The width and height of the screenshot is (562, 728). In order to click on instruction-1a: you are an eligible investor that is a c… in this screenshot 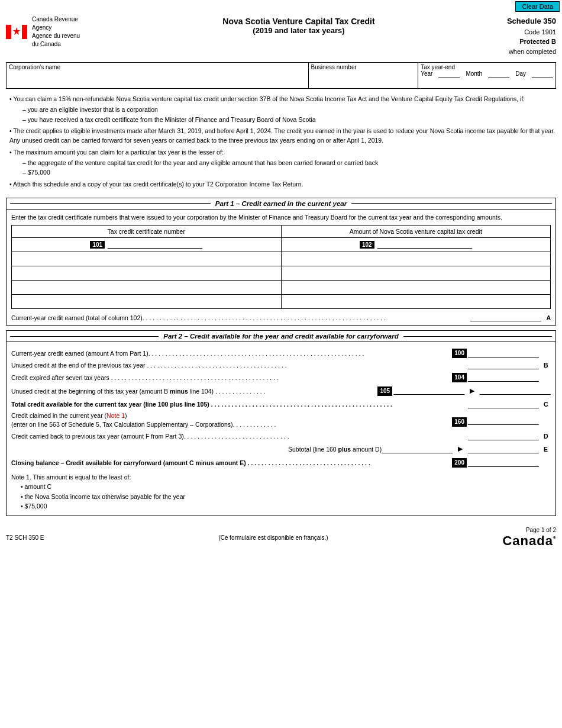, I will do `click(289, 110)`.